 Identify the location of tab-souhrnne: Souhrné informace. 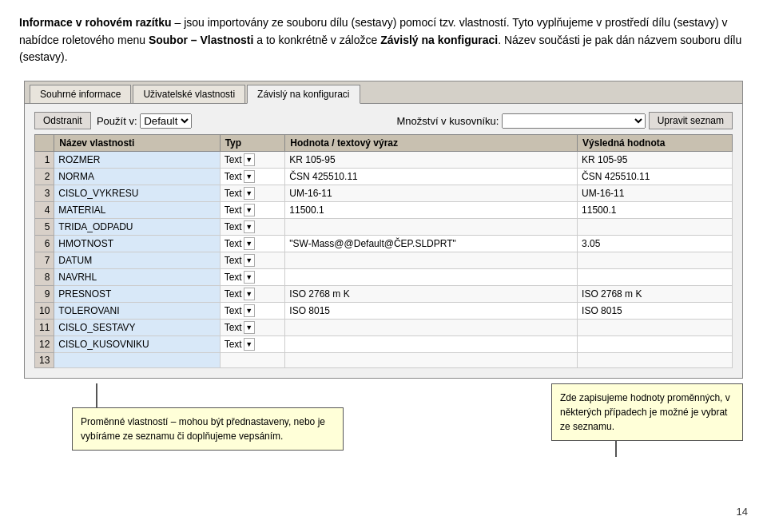
(80, 94).